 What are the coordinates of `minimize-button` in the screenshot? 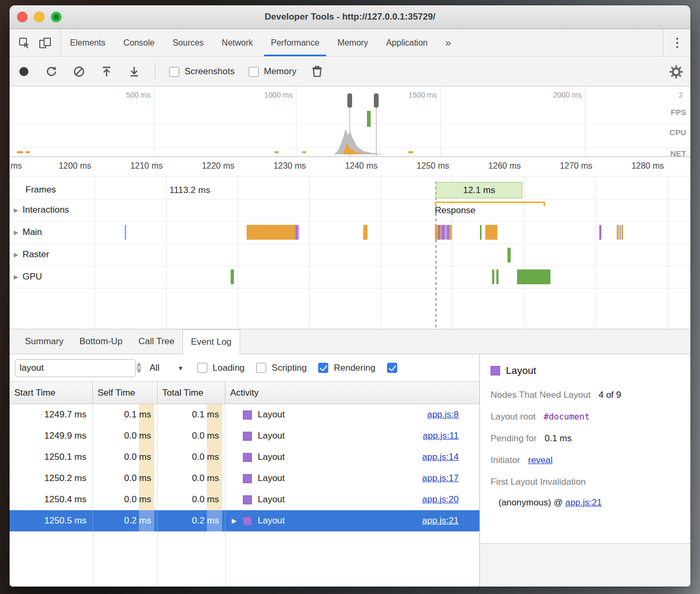 It's located at (39, 17).